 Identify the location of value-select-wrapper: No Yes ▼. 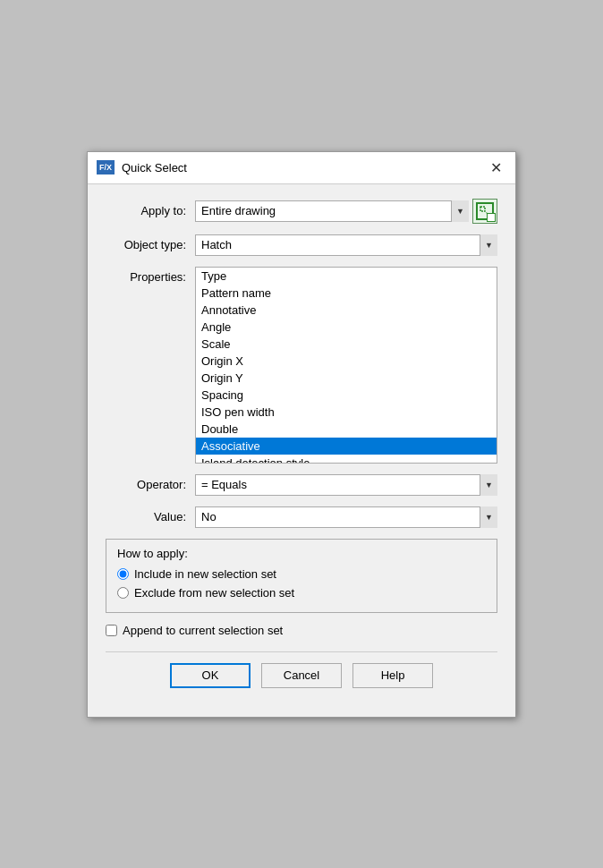
(346, 517).